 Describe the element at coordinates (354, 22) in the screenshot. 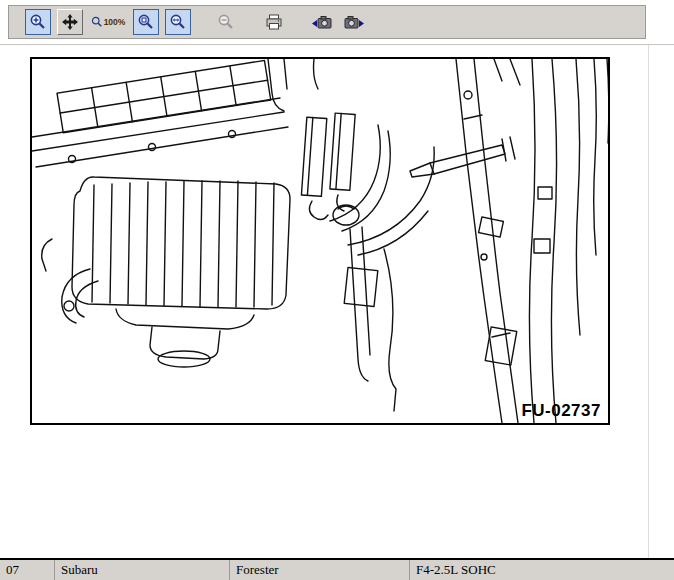

I see `camera-forward-icon` at that location.